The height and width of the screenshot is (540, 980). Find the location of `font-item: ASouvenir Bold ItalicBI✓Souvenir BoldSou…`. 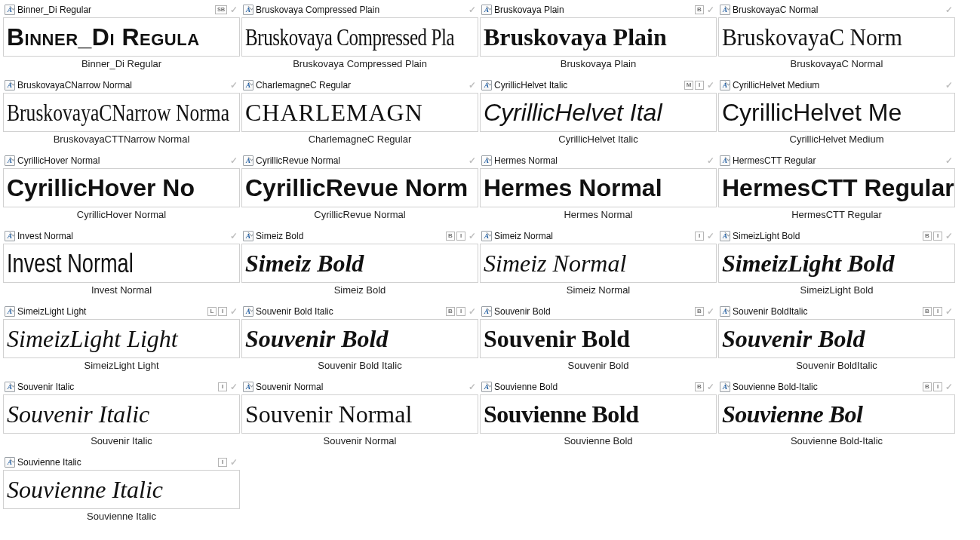

font-item: ASouvenir Bold ItalicBI✓Souvenir BoldSou… is located at coordinates (360, 342).